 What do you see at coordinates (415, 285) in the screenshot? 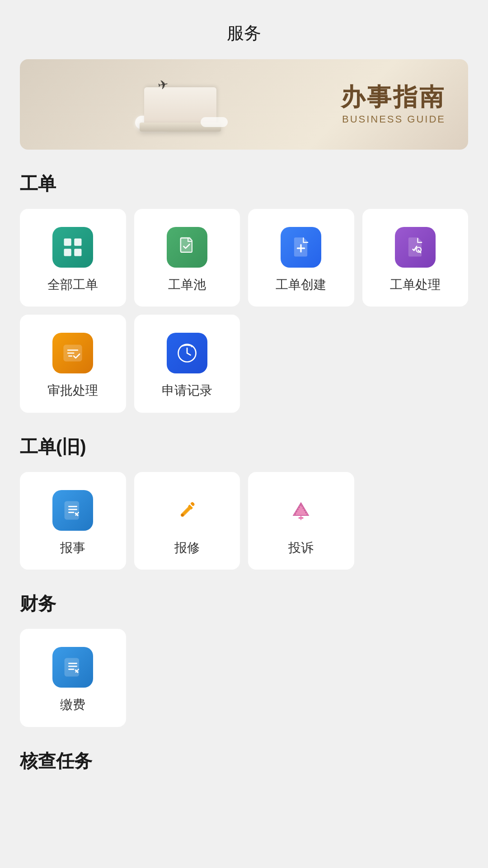
I see `process-order-label: 工单处理` at bounding box center [415, 285].